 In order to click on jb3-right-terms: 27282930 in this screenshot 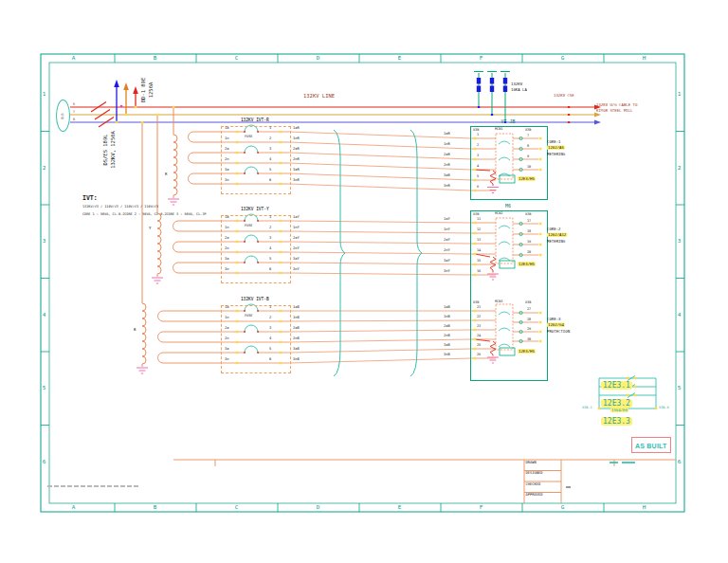, I will do `click(533, 327)`.